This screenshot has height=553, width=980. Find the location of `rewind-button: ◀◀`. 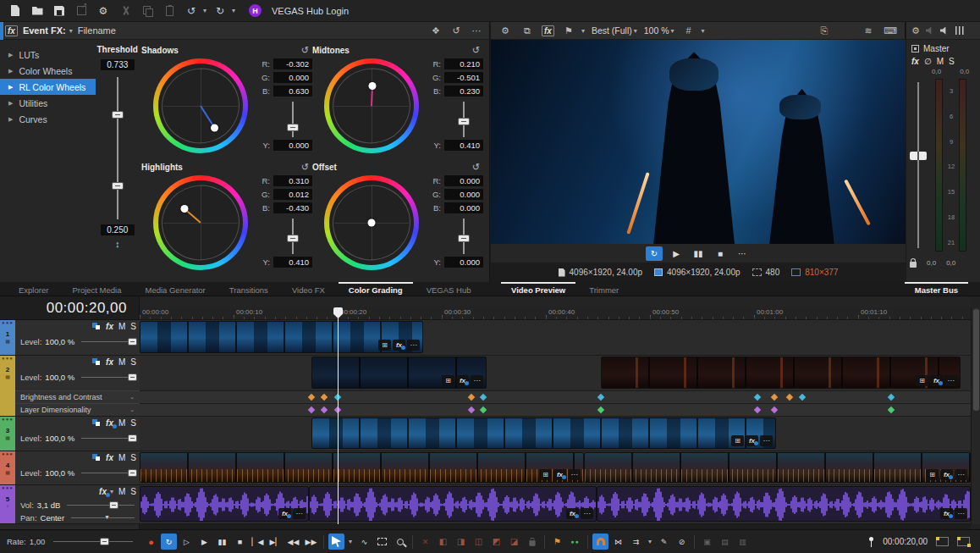

rewind-button: ◀◀ is located at coordinates (293, 542).